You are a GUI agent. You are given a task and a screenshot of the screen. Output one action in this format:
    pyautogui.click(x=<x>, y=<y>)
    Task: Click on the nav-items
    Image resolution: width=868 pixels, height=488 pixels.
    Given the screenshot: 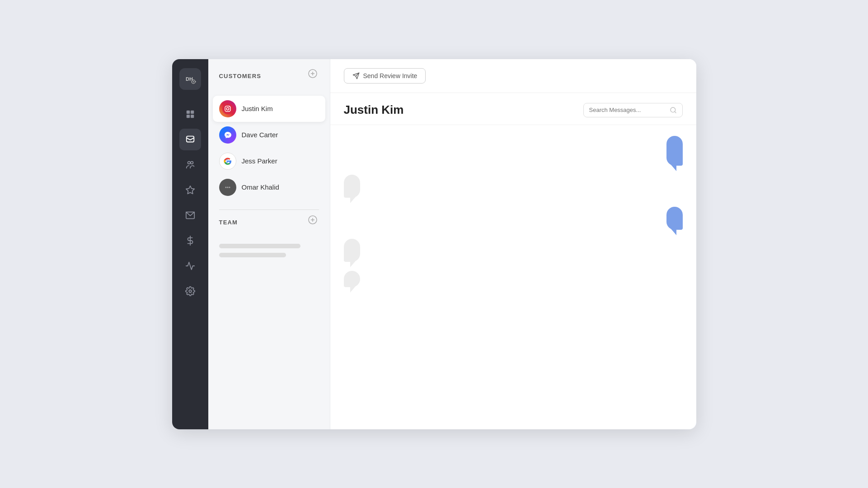 What is the action you would take?
    pyautogui.click(x=190, y=262)
    